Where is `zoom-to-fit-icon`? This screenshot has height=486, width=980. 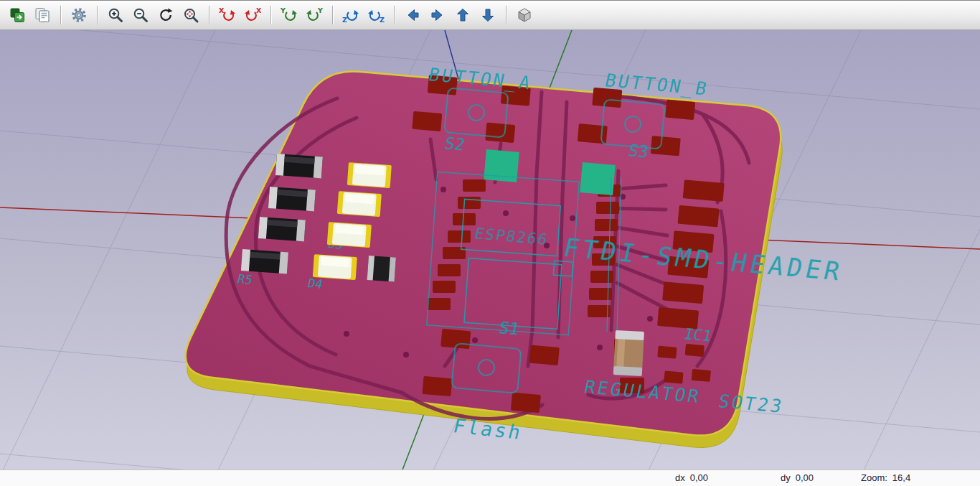 zoom-to-fit-icon is located at coordinates (191, 15).